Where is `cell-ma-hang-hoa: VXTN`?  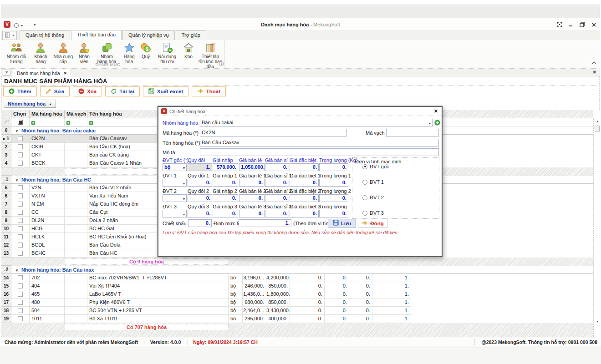
cell-ma-hang-hoa: VXTN is located at coordinates (47, 196).